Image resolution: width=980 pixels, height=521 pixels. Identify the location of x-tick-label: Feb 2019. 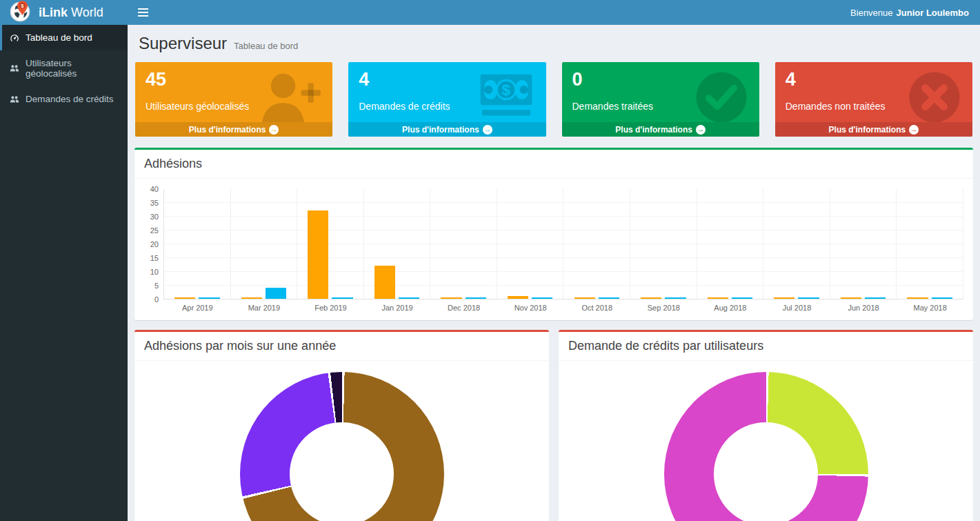
(331, 308).